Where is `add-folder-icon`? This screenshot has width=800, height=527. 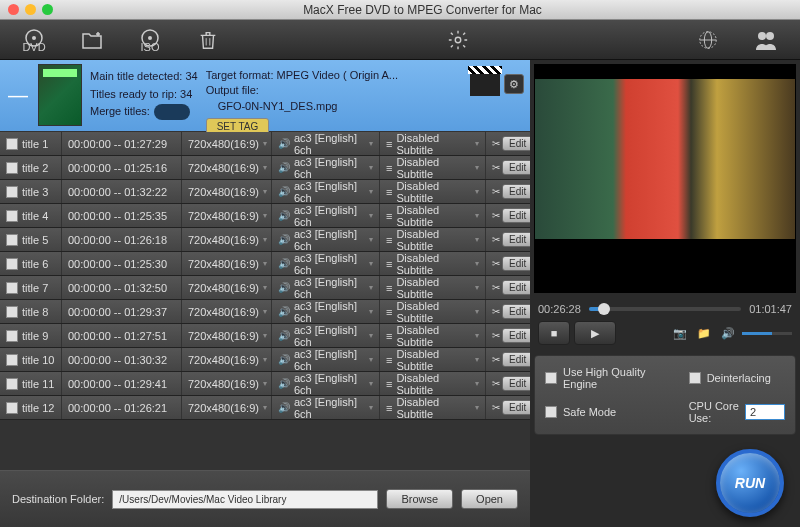
add-folder-icon is located at coordinates (92, 40).